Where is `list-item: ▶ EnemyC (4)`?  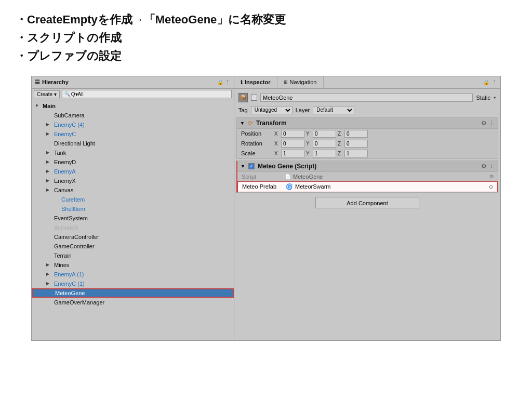
list-item: ▶ EnemyC (4) is located at coordinates (133, 125).